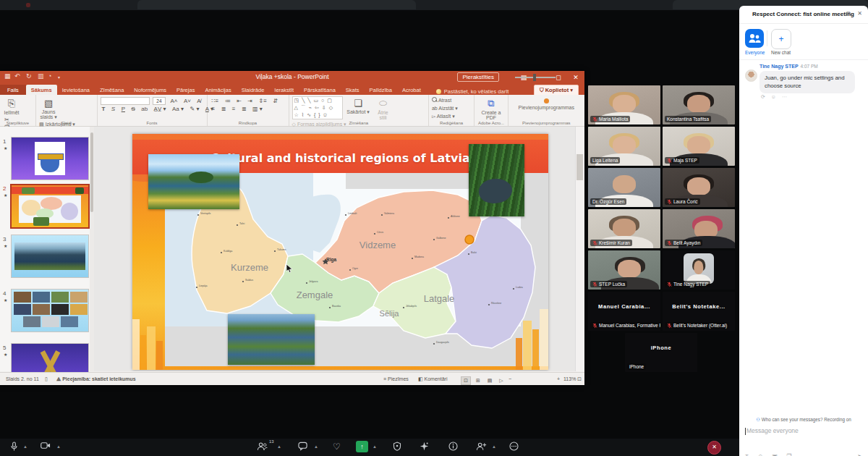 This screenshot has height=456, width=868. I want to click on camera-options-caret-icon: ▲, so click(59, 447).